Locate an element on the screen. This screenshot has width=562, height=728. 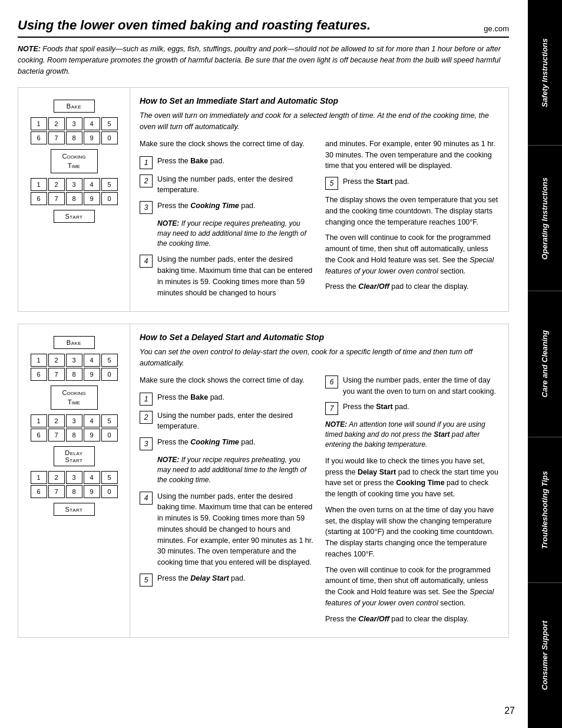
section2-right-p3: The oven will continue to cook for the p… is located at coordinates (412, 587).